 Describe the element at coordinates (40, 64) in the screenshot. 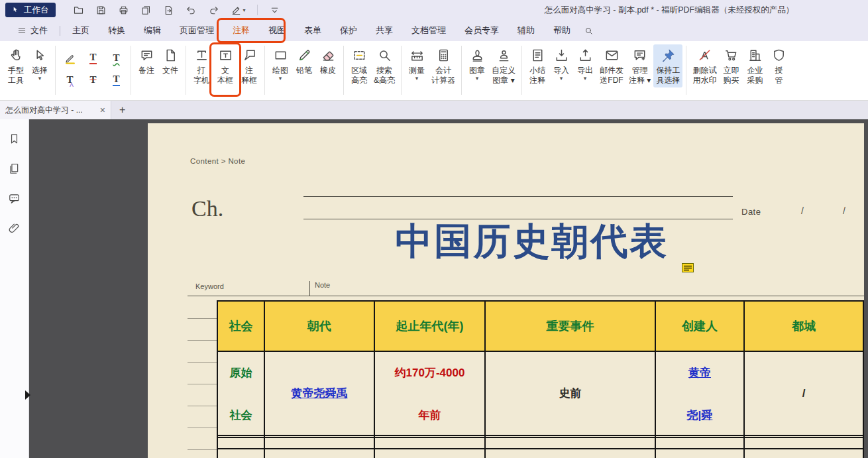

I see `ribbon-button-select-tool: 选择▾` at that location.